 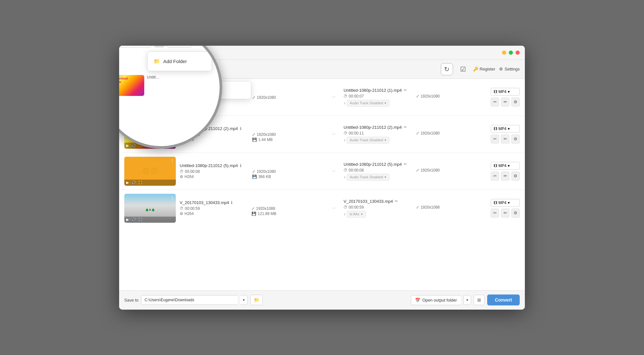 I want to click on register-button: 🔑 Register, so click(x=484, y=69).